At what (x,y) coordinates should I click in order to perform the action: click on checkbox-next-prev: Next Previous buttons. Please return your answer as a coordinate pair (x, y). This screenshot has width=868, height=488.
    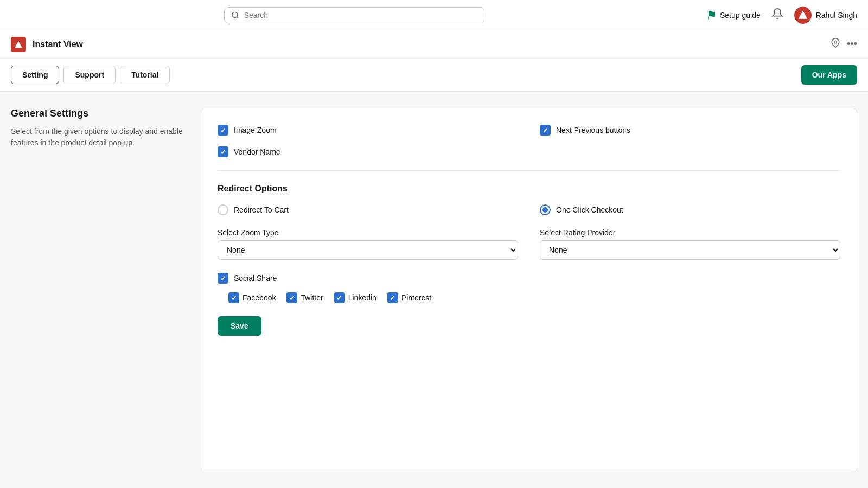
    Looking at the image, I should click on (690, 130).